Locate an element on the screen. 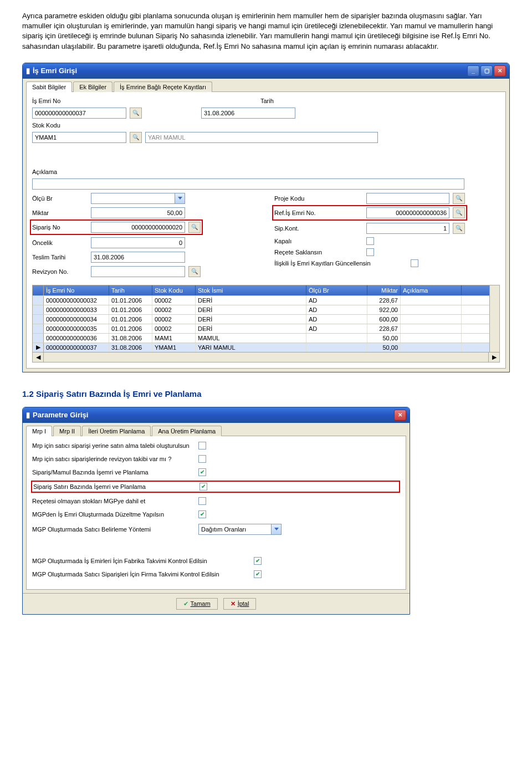  grid: İş Emri No Tarih Stok Kodu Stok İsmi Ölç… is located at coordinates (266, 324).